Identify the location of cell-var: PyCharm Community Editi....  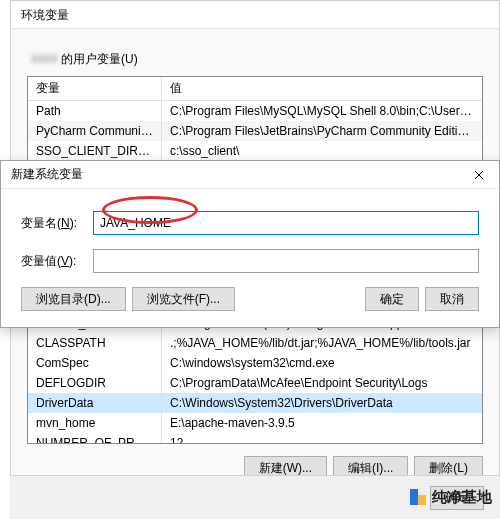
(95, 131).